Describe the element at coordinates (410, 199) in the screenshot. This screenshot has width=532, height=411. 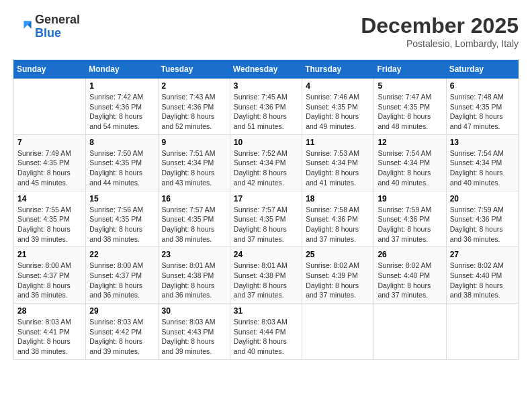
I see `day-number: 19` at that location.